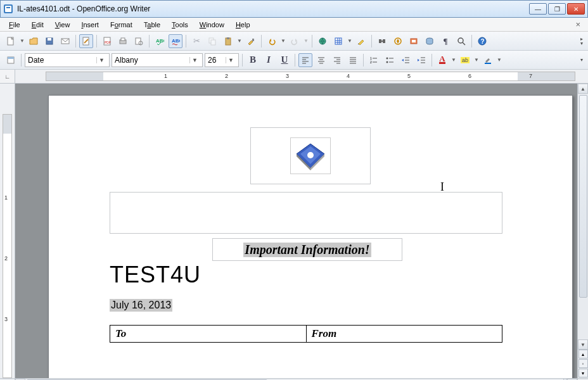  Describe the element at coordinates (222, 60) in the screenshot. I see `font-size-combo: 26 ▼` at that location.